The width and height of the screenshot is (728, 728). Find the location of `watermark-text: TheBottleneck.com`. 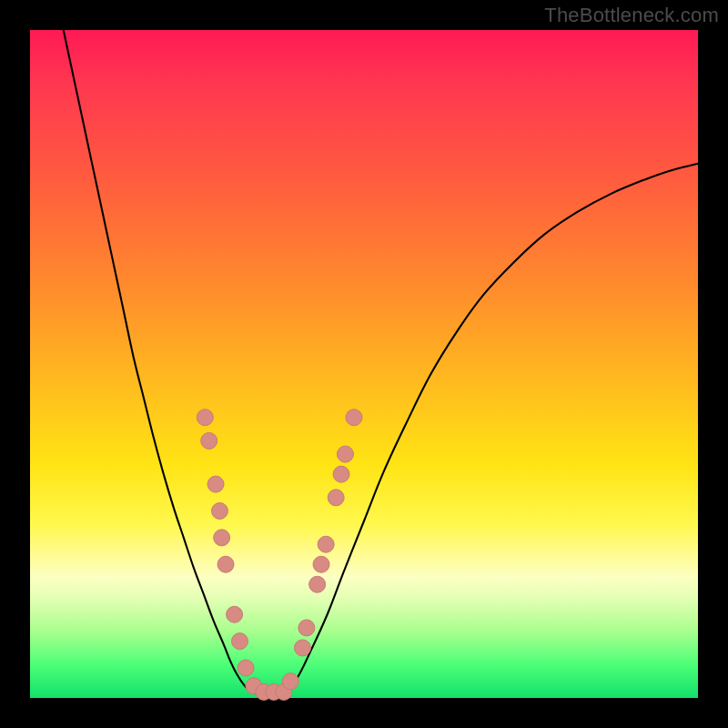

watermark-text: TheBottleneck.com is located at coordinates (632, 15).